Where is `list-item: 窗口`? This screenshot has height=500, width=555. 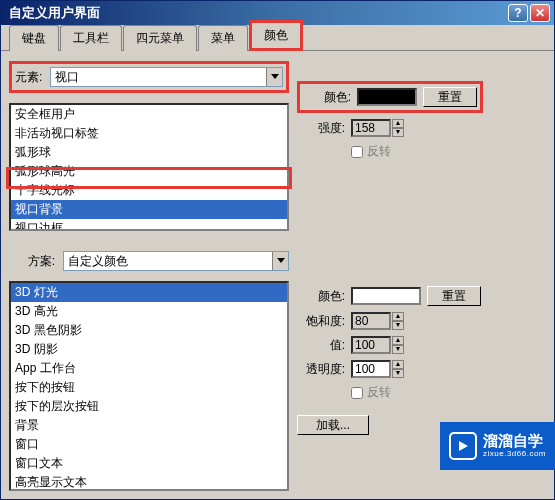 list-item: 窗口 is located at coordinates (149, 444).